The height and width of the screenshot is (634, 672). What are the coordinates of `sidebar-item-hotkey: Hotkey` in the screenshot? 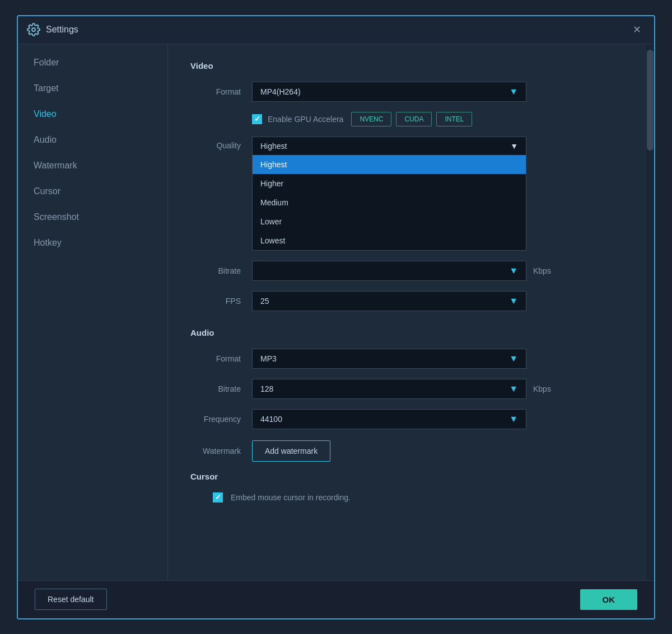 It's located at (93, 243).